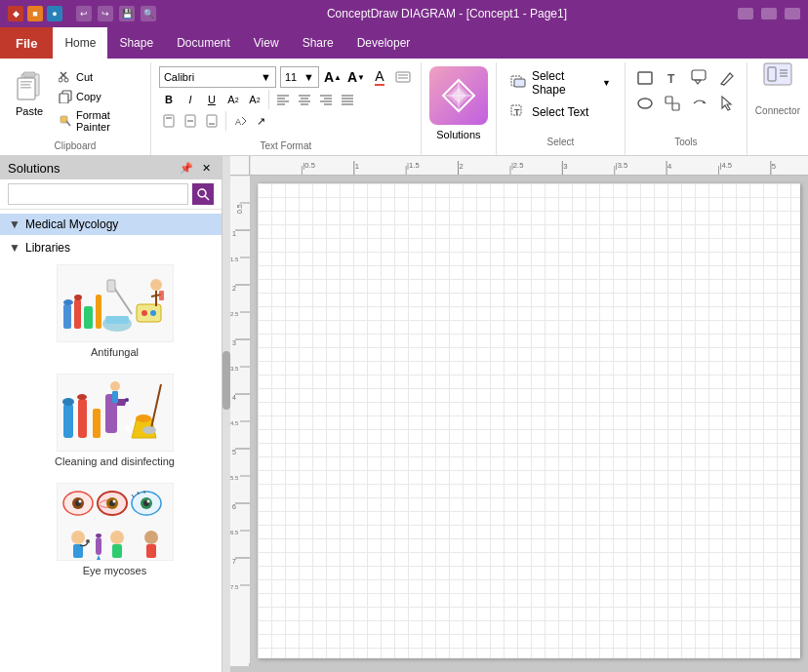 This screenshot has width=808, height=672. Describe the element at coordinates (26, 43) in the screenshot. I see `file-menu-button: File` at that location.